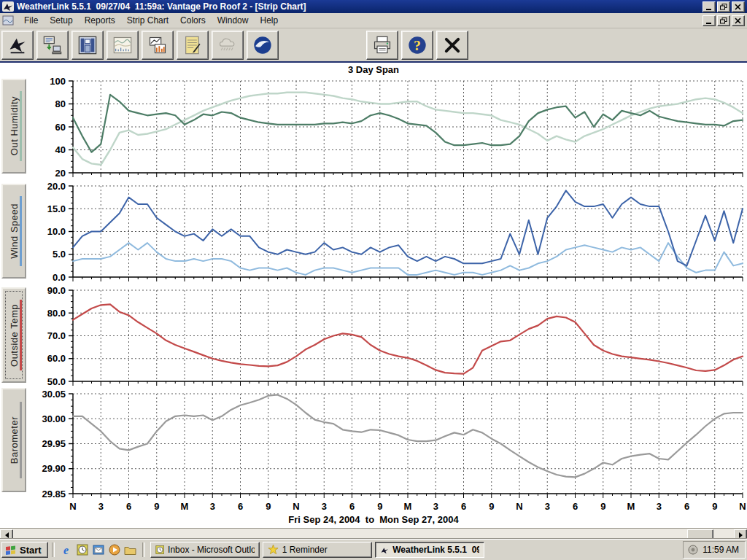 The image size is (747, 560). Describe the element at coordinates (123, 45) in the screenshot. I see `strip-chart-button` at that location.